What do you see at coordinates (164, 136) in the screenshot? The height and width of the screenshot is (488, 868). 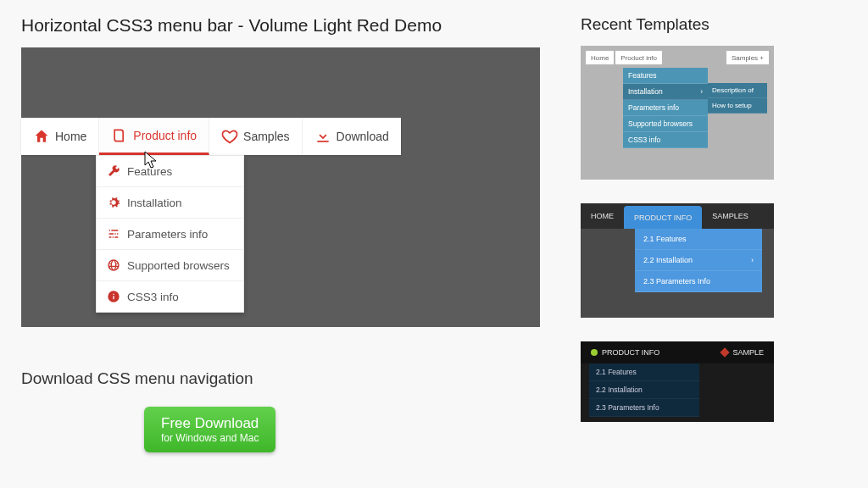 I see `menu-item-label: Product info` at bounding box center [164, 136].